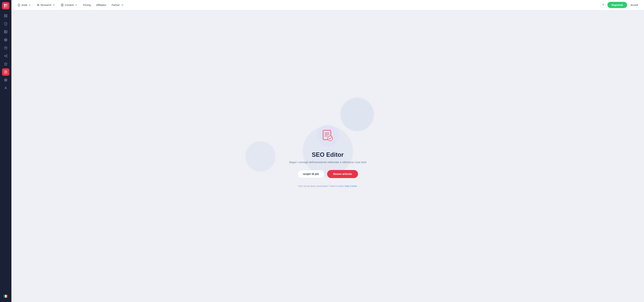  Describe the element at coordinates (6, 296) in the screenshot. I see `language-flag: 🇮🇹` at that location.